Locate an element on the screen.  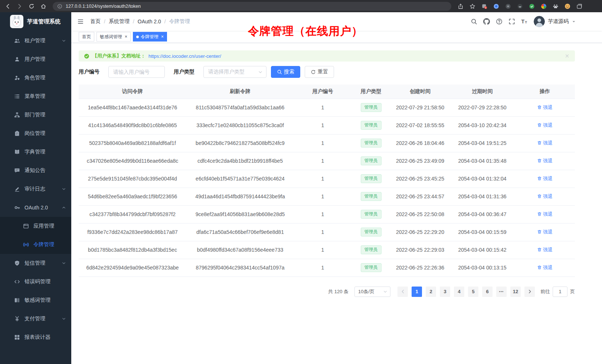
user-id-cell: 1 is located at coordinates (323, 107).